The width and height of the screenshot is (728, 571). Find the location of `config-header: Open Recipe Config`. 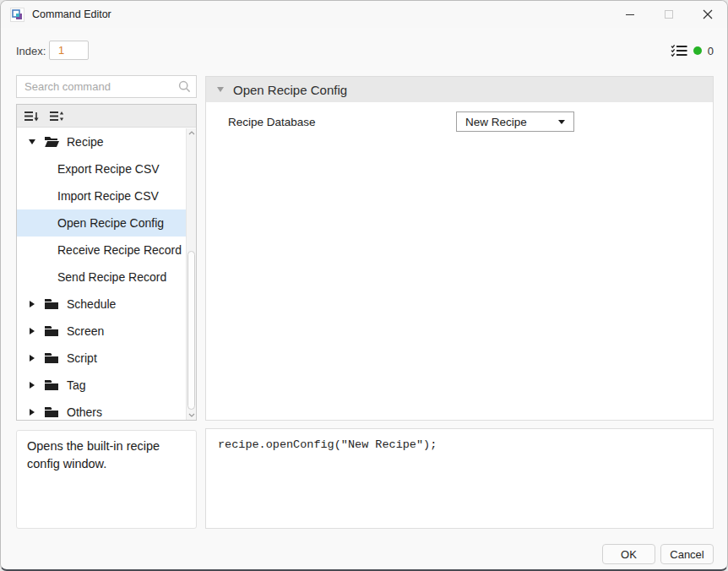

config-header: Open Recipe Config is located at coordinates (459, 90).